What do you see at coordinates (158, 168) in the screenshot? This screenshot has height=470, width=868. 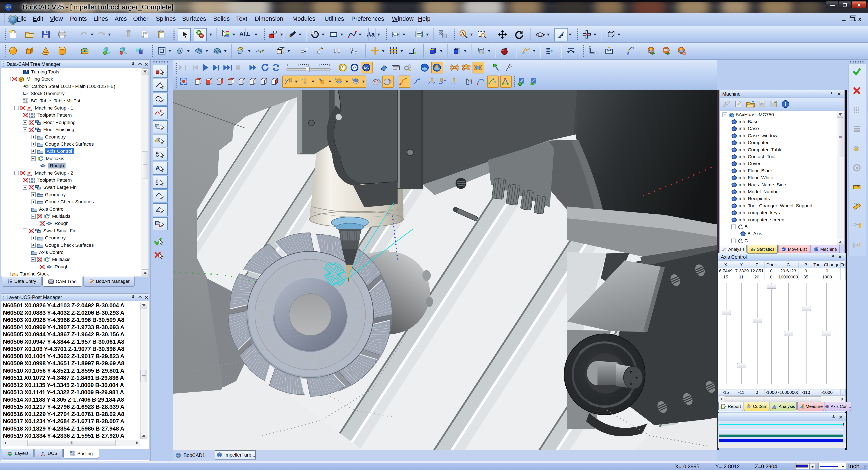 I see `svg-text: A` at bounding box center [158, 168].